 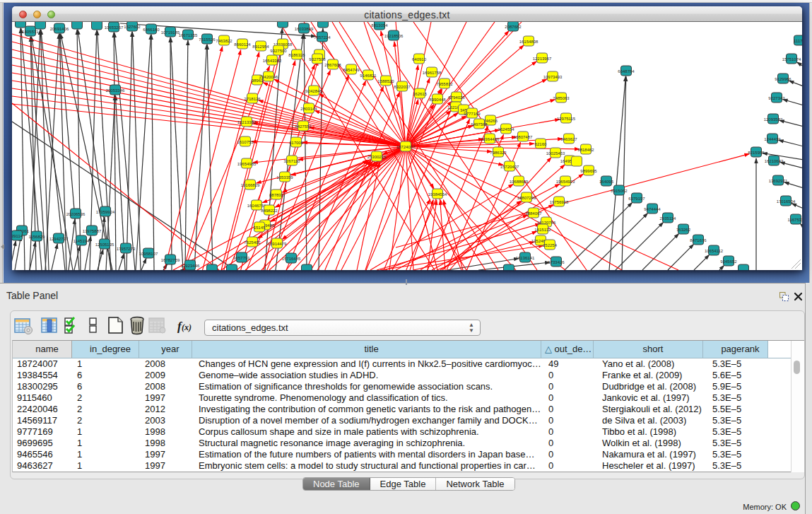 I want to click on svg-text: 2087682, so click(x=513, y=27).